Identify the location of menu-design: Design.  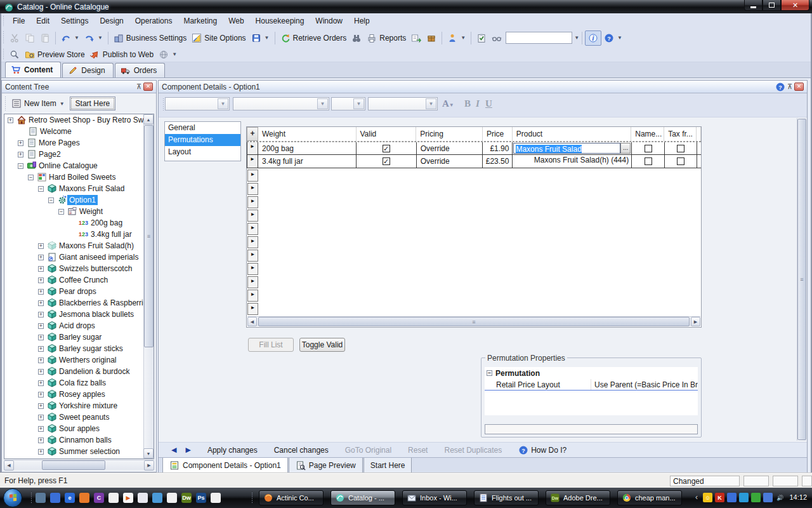
(112, 21).